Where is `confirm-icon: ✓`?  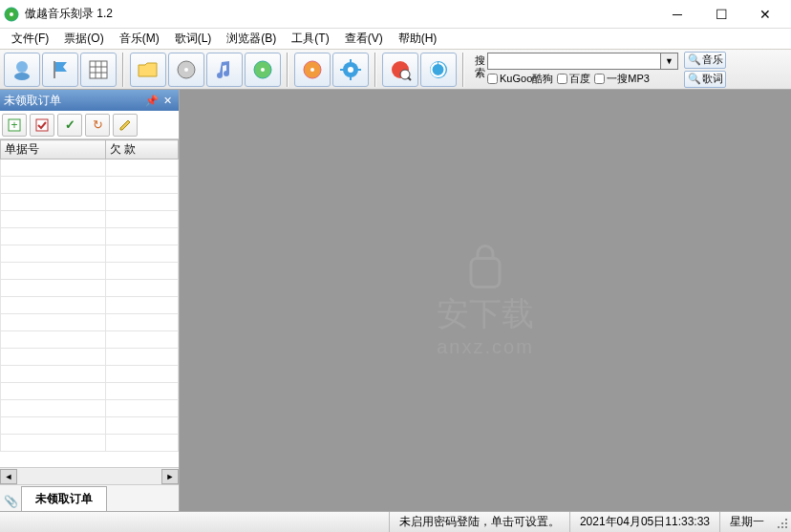 confirm-icon: ✓ is located at coordinates (70, 125).